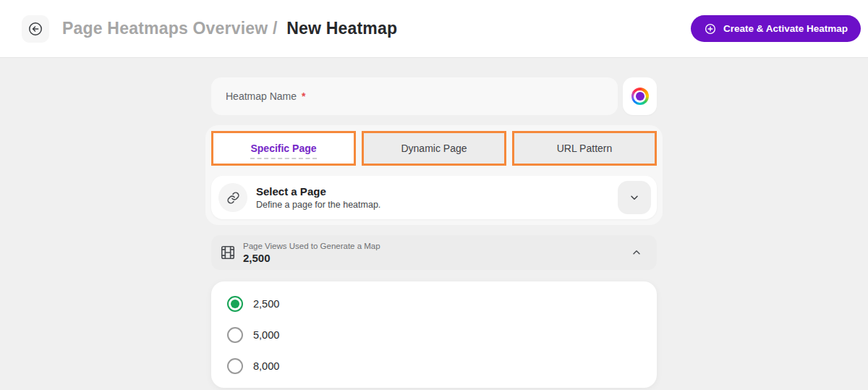 The height and width of the screenshot is (390, 868). Describe the element at coordinates (233, 198) in the screenshot. I see `link-icon` at that location.